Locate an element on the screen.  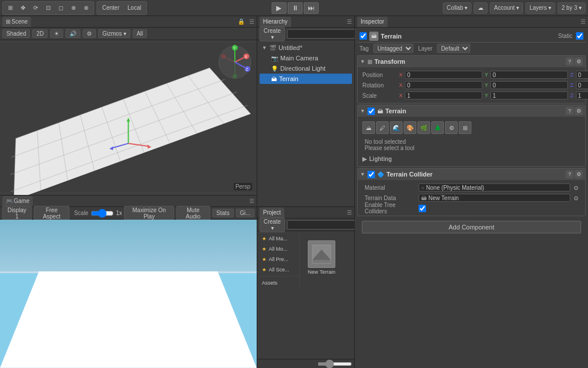
terrain-tool-1: 🖊 is located at coordinates (382, 128).